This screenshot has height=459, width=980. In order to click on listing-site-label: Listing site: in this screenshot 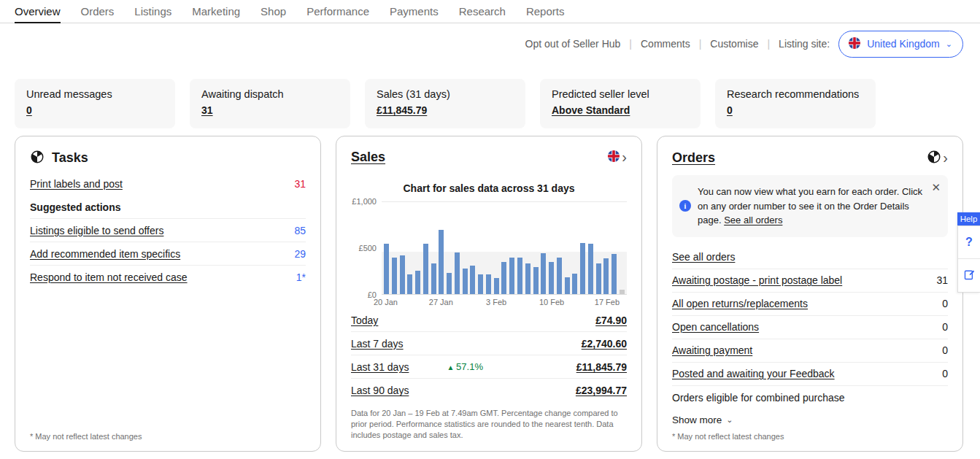, I will do `click(804, 44)`.